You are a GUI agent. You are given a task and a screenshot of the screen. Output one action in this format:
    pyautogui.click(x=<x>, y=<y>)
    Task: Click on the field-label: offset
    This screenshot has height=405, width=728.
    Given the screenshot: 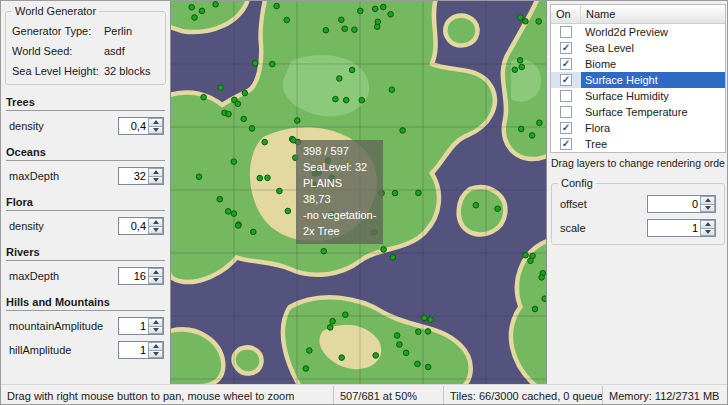 What is the action you would take?
    pyautogui.click(x=574, y=204)
    